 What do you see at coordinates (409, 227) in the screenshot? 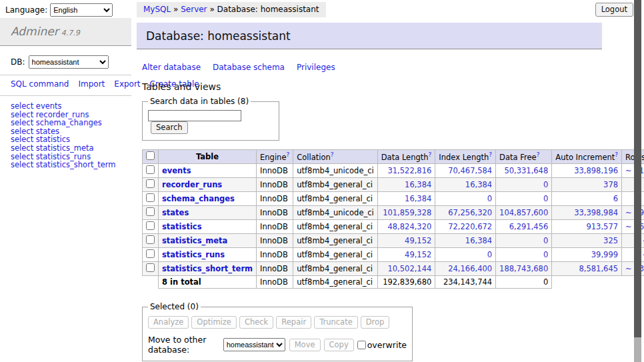
I see `data-length-link: 48,824,320` at bounding box center [409, 227].